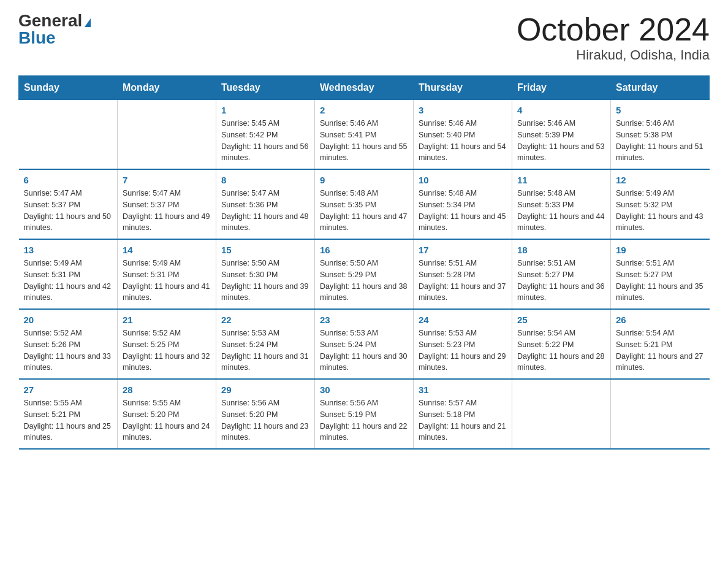  Describe the element at coordinates (661, 320) in the screenshot. I see `day-number: 26` at that location.